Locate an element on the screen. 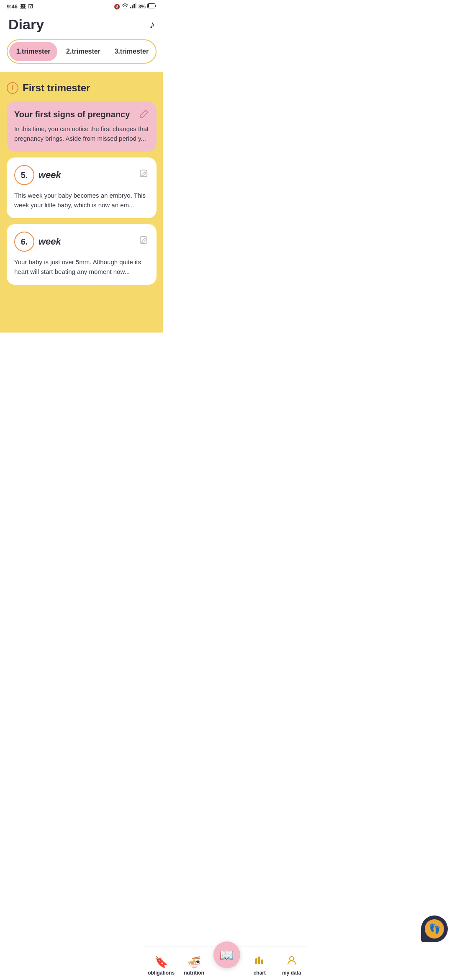 The width and height of the screenshot is (452, 980). signal-icon is located at coordinates (134, 7).